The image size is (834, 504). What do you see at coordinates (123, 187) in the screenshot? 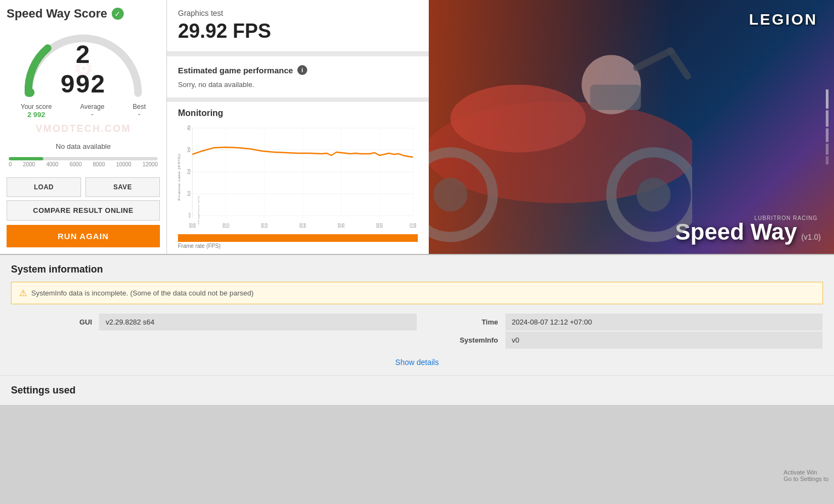
I see `save-button: SAVE` at bounding box center [123, 187].